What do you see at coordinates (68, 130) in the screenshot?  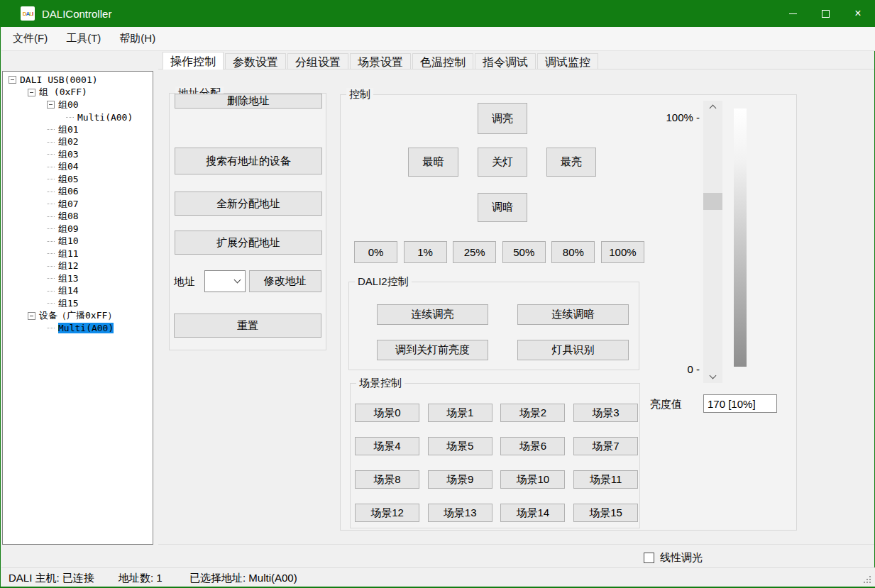 I see `tree-item-label: 组01` at bounding box center [68, 130].